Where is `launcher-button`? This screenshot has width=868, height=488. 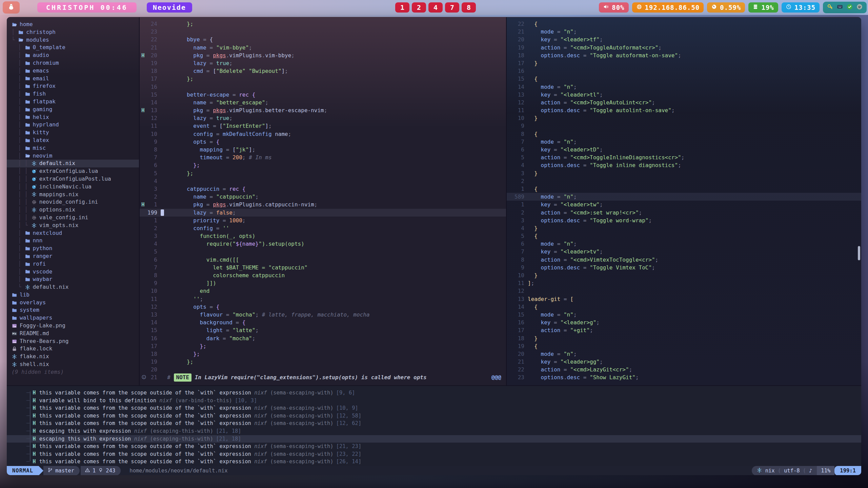
launcher-button is located at coordinates (11, 7).